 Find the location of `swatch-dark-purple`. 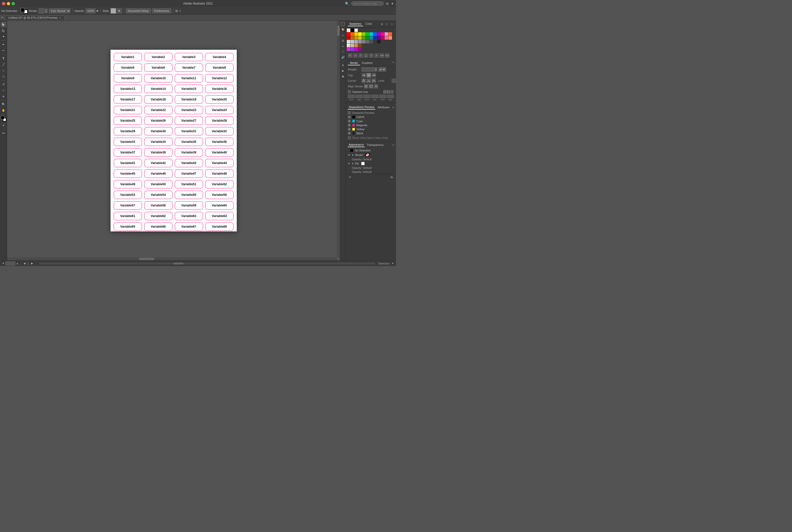

swatch-dark-purple is located at coordinates (379, 38).